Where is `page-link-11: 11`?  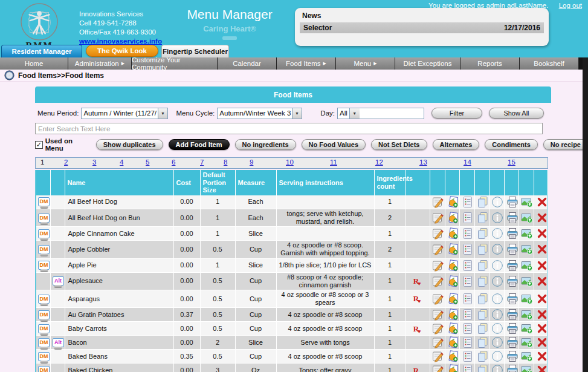 page-link-11: 11 is located at coordinates (334, 162).